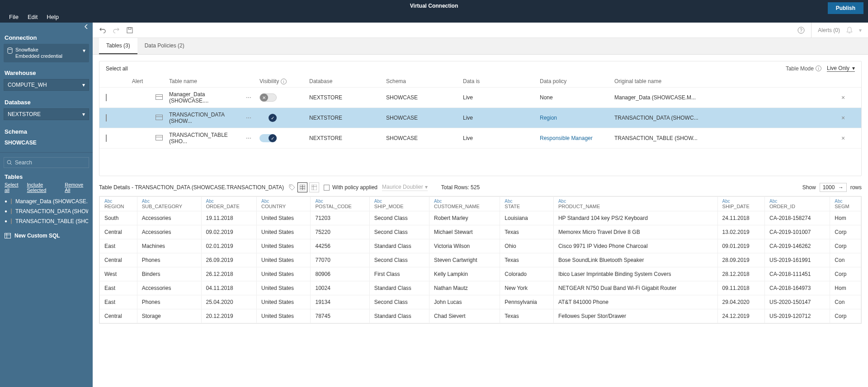 The height and width of the screenshot is (387, 868). I want to click on grid-cell: Second Class, so click(399, 260).